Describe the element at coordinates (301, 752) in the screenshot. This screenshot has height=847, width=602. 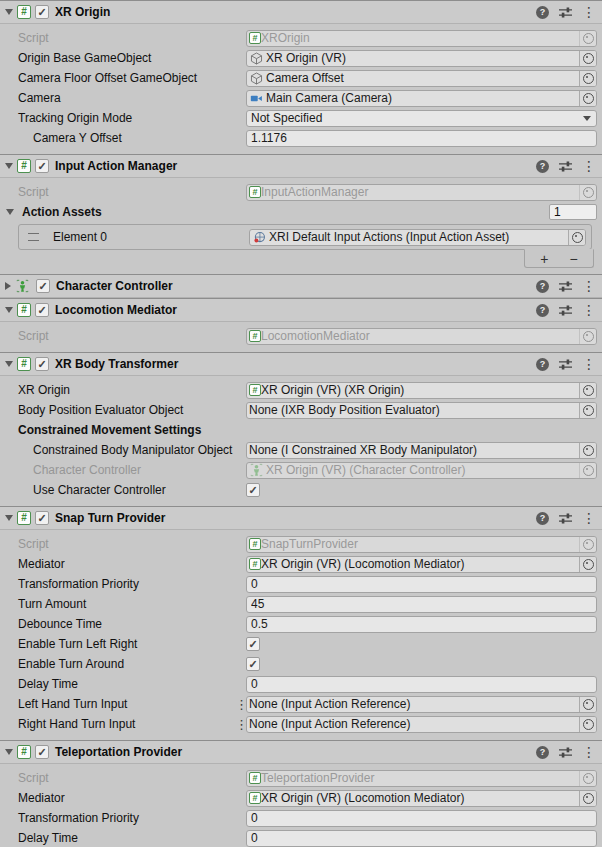
I see `component-header-teleportation-provider: # ✓ Teleportation Provider ? ⋮` at that location.